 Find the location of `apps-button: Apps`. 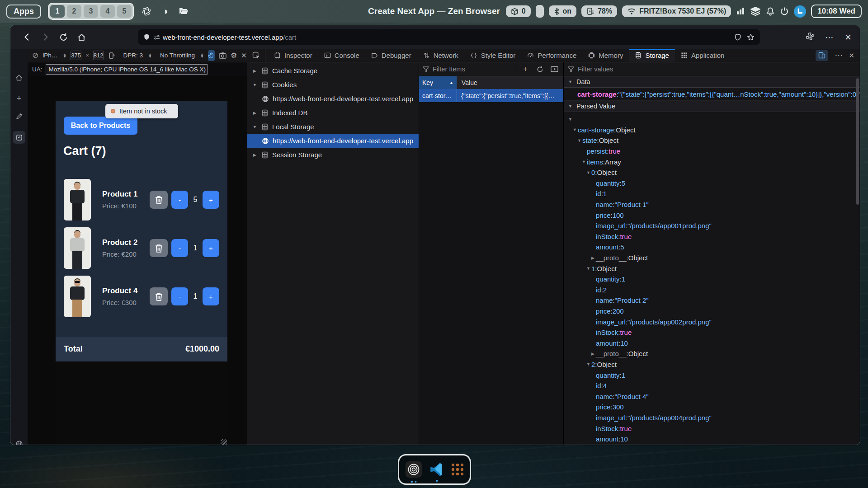

apps-button: Apps is located at coordinates (24, 12).